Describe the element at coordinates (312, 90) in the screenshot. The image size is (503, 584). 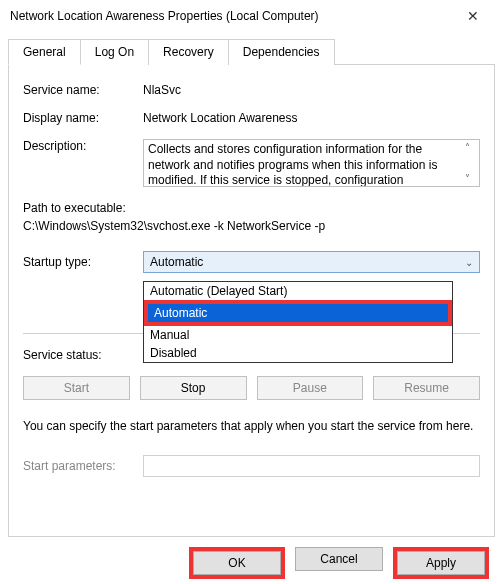
I see `value-service-name: NlaSvc` at that location.